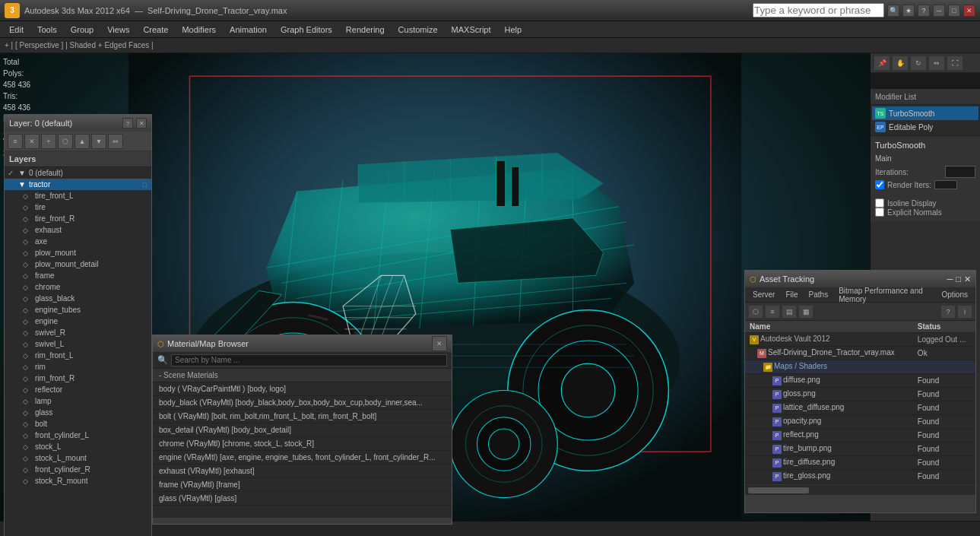  I want to click on asset-btn2: ≡, so click(772, 312).